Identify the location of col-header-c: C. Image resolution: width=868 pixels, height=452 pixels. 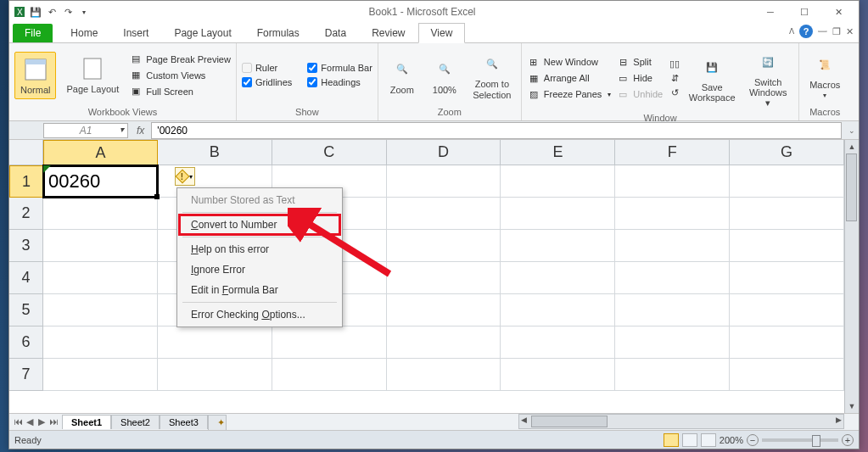
(329, 153).